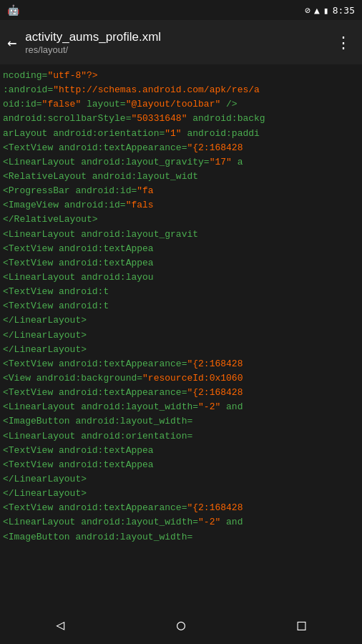  What do you see at coordinates (326, 10) in the screenshot?
I see `battery-icon: ▮` at bounding box center [326, 10].